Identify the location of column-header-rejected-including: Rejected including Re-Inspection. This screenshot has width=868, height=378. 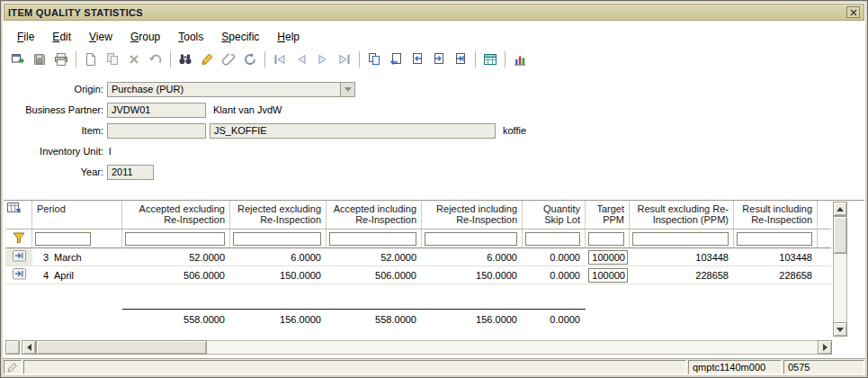
(472, 215).